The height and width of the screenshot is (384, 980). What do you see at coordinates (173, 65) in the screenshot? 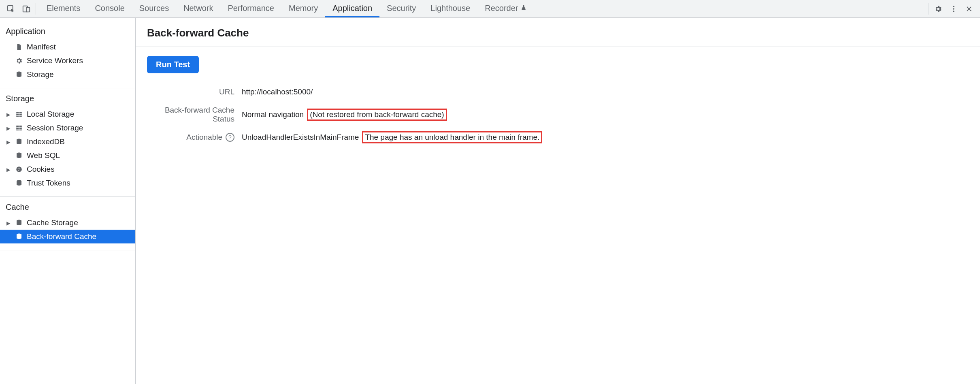
I see `run-test-button: Run Test` at bounding box center [173, 65].